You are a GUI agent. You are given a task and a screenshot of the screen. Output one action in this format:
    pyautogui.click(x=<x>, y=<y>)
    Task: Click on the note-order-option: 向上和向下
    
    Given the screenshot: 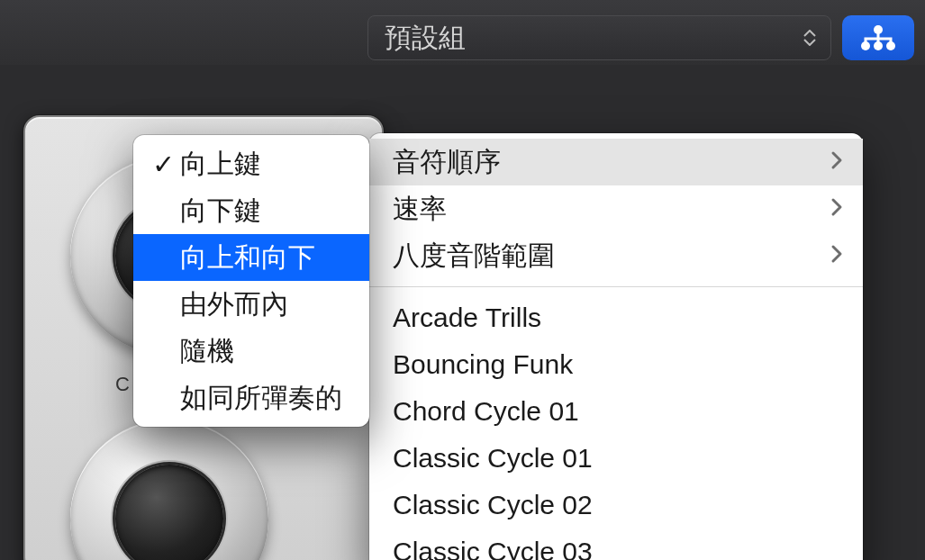 What is the action you would take?
    pyautogui.click(x=251, y=257)
    